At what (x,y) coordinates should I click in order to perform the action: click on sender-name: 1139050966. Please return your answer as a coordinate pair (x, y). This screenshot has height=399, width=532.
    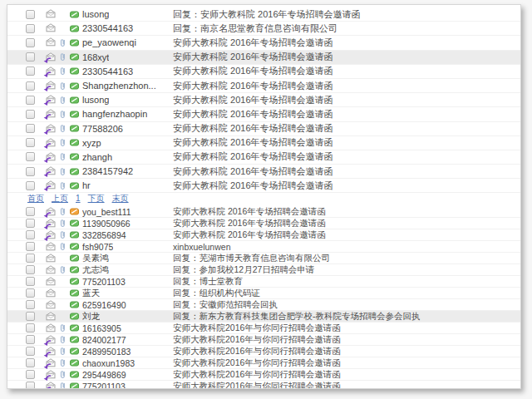
    Looking at the image, I should click on (106, 224).